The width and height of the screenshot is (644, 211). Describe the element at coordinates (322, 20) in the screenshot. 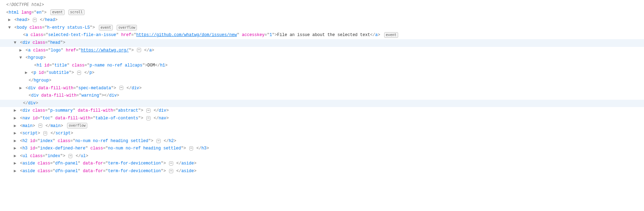

I see `dom-node-head: ▶ <head> ⋯ </head>` at that location.